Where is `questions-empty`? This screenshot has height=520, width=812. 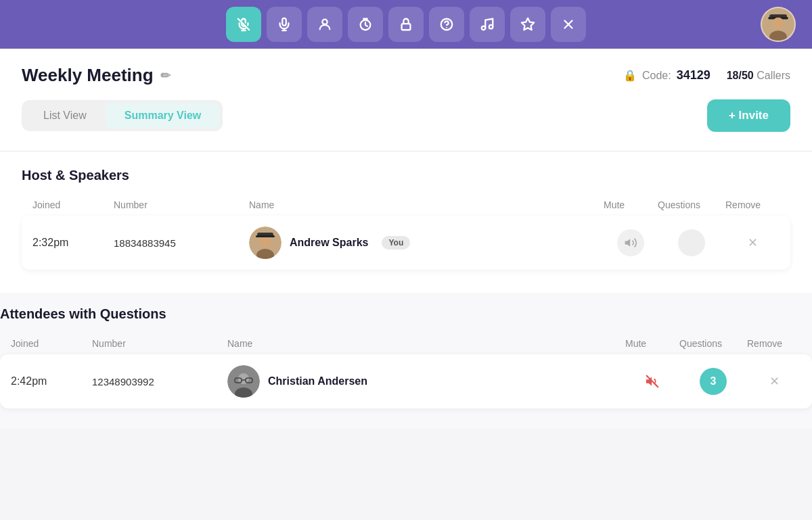
questions-empty is located at coordinates (692, 243).